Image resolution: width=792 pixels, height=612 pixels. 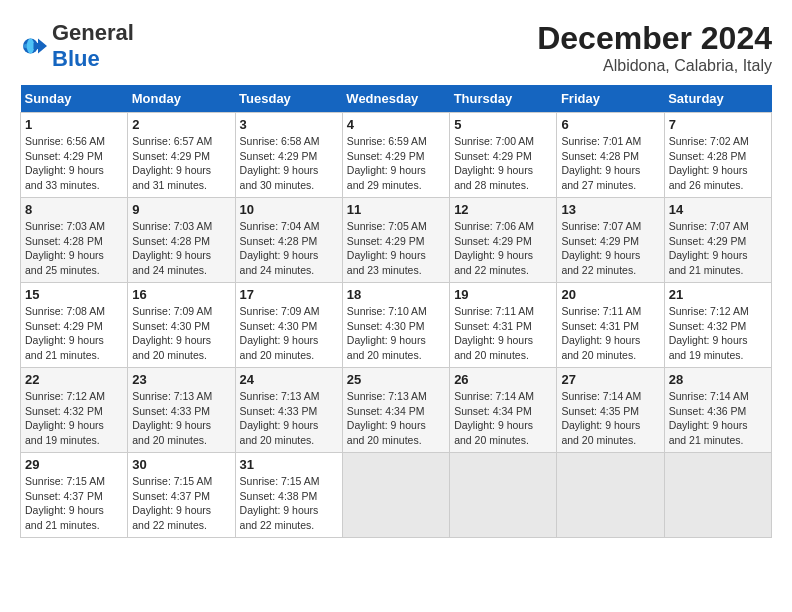 What do you see at coordinates (396, 99) in the screenshot?
I see `calendar-header-row: SundayMondayTuesdayWednesdayThursdayFrid…` at bounding box center [396, 99].